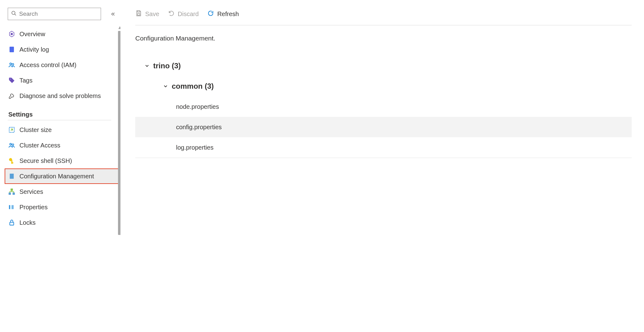 Image resolution: width=644 pixels, height=332 pixels. What do you see at coordinates (54, 14) in the screenshot?
I see `search-box` at bounding box center [54, 14].